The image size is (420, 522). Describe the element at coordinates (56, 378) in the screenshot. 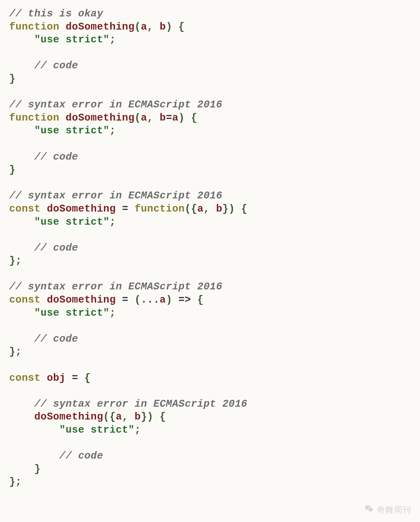

I see `code-token: obj` at that location.